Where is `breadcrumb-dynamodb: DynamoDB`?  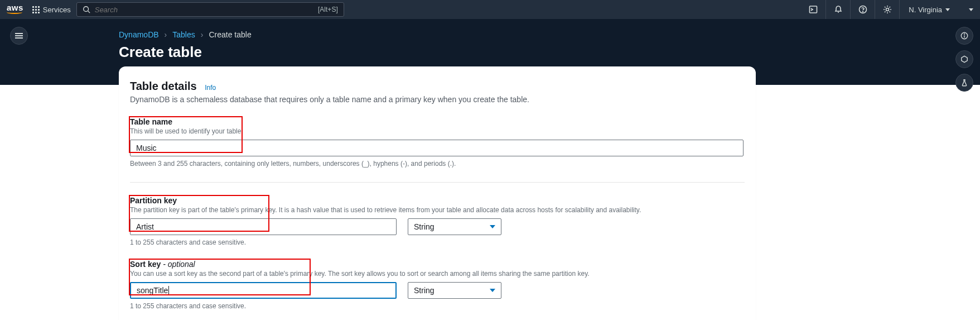 breadcrumb-dynamodb: DynamoDB is located at coordinates (139, 35).